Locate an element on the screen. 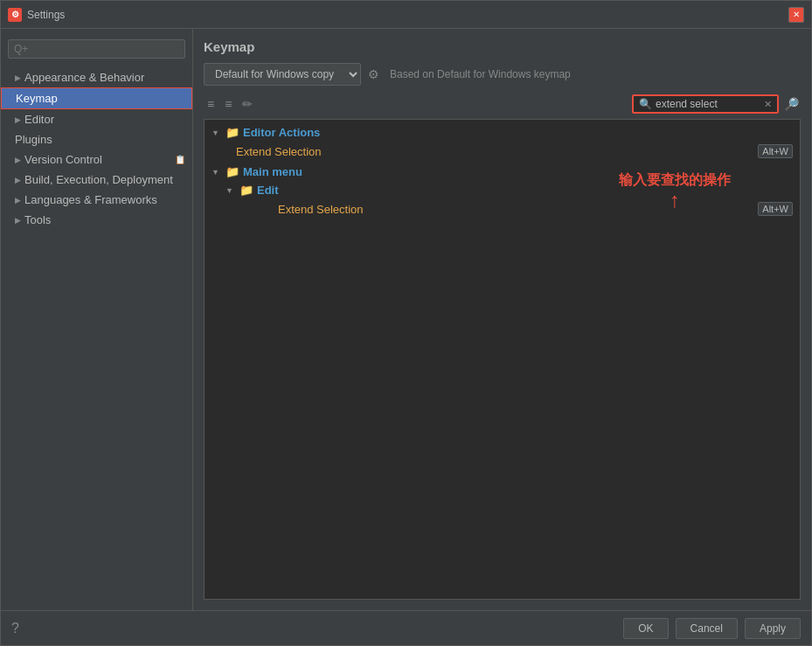  tree-group-header-edit: ▼ 📁 Edit is located at coordinates (509, 191).